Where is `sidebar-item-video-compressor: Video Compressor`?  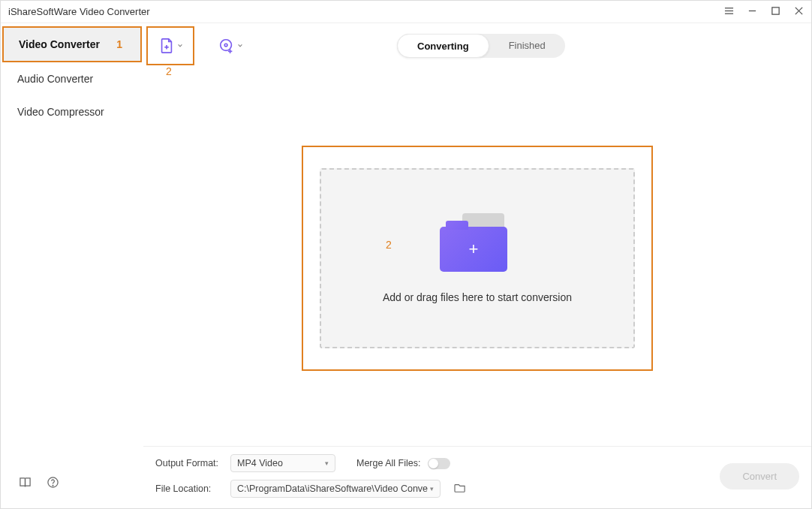 sidebar-item-video-compressor: Video Compressor is located at coordinates (72, 112).